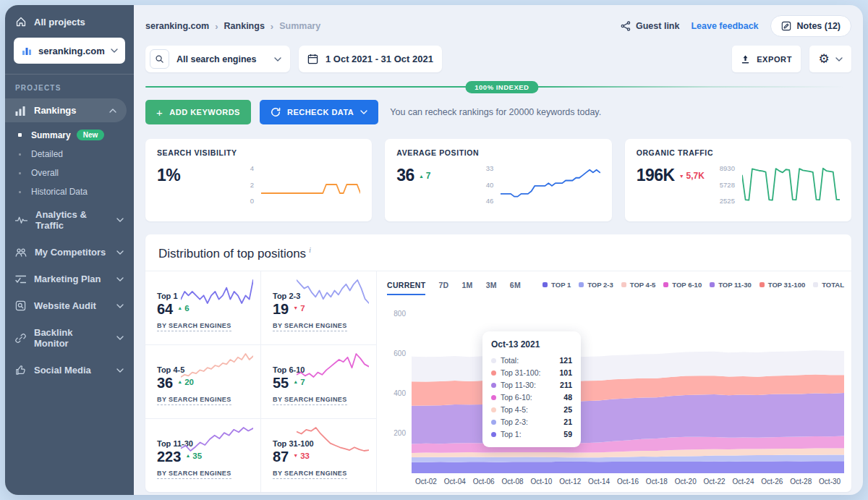  I want to click on top6-10-stat: Top 6-10 55 ▲7 BY SEARCH ENGINES, so click(318, 382).